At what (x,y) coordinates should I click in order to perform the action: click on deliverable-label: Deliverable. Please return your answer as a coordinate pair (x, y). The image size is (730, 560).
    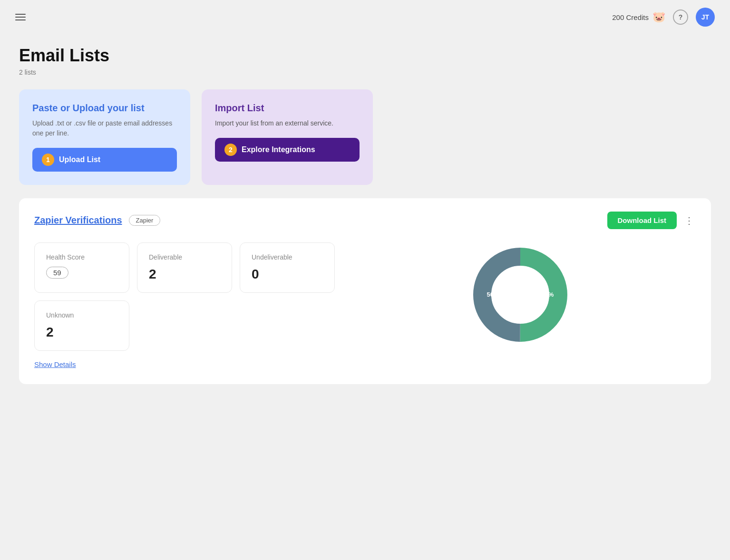
    Looking at the image, I should click on (185, 257).